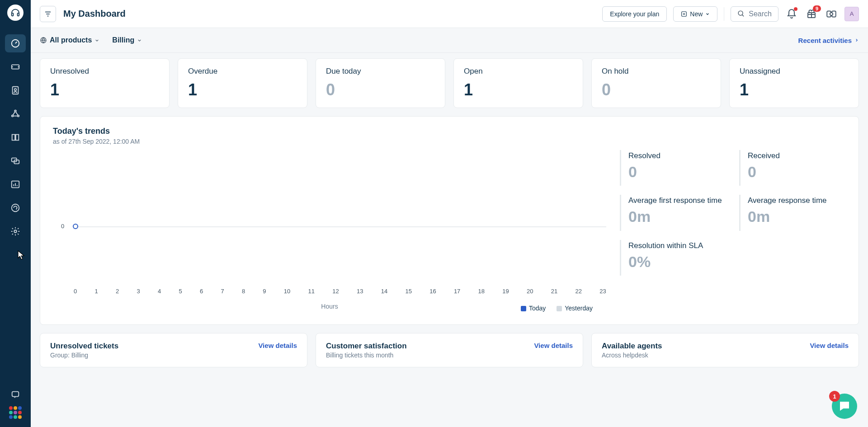 Image resolution: width=868 pixels, height=427 pixels. Describe the element at coordinates (677, 172) in the screenshot. I see `mini-stat-value: 0` at that location.